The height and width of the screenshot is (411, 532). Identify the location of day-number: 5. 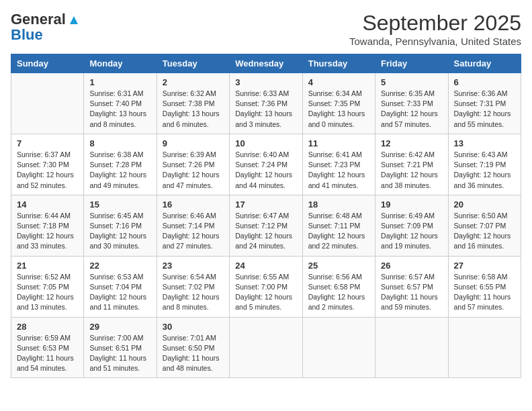
(411, 82).